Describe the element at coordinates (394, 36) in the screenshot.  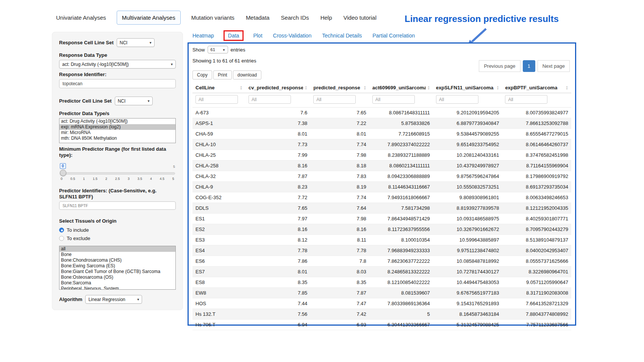
I see `tab-partial-correlation: Partial Correlation` at that location.